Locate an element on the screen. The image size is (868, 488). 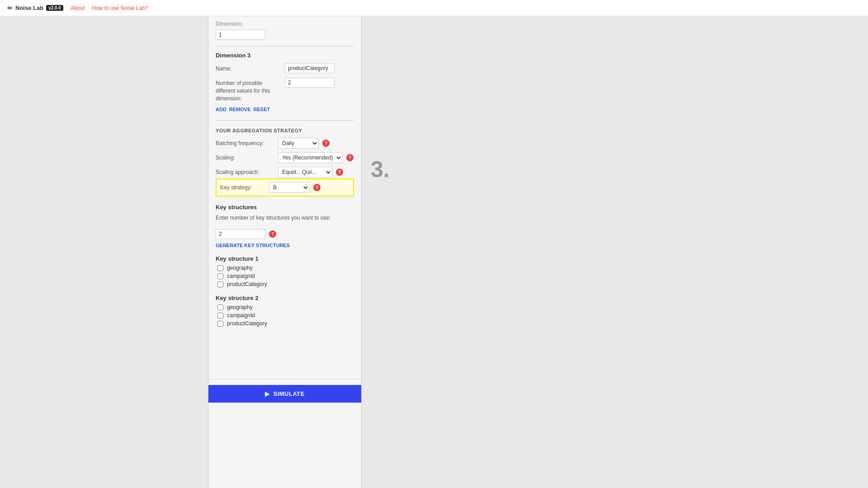
scaling-row: Scaling: Yes (Recommended) No ? is located at coordinates (285, 158).